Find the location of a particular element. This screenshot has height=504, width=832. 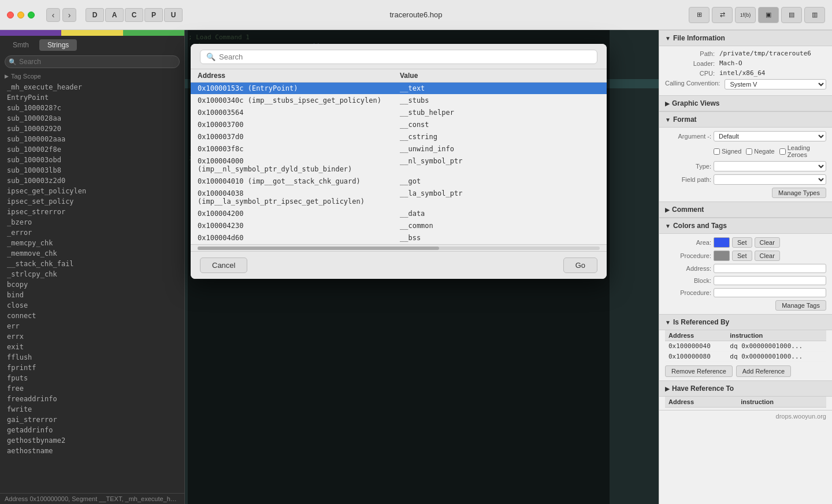

list-item: fwrite is located at coordinates (92, 409).